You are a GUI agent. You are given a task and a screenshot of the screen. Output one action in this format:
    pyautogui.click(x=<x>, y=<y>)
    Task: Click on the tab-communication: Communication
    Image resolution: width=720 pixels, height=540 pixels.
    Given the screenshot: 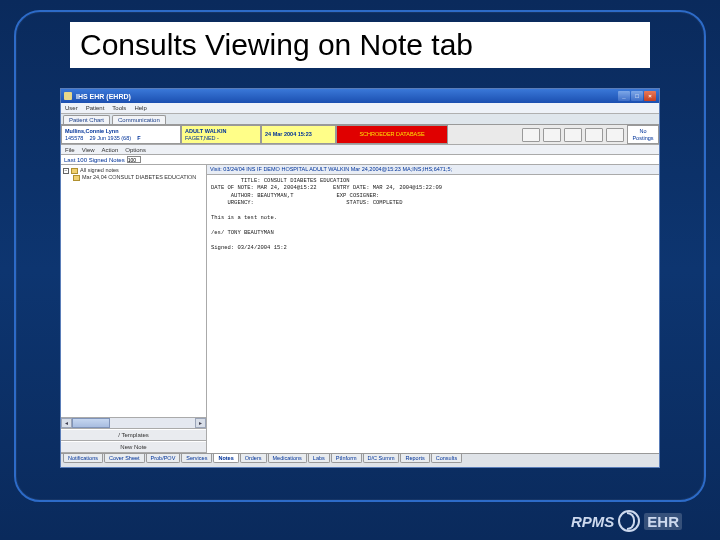 What is the action you would take?
    pyautogui.click(x=139, y=120)
    